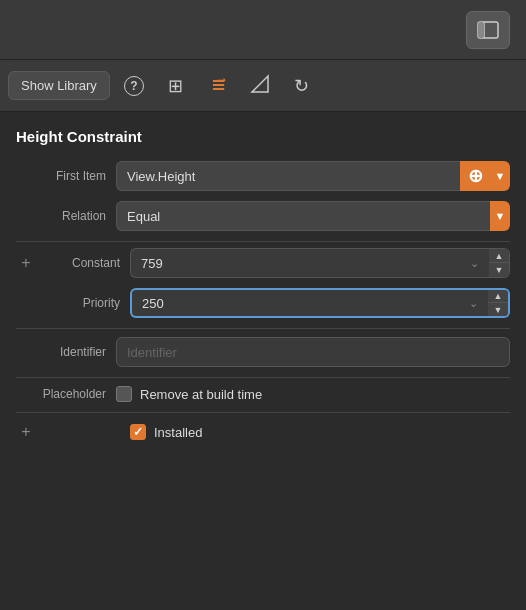  I want to click on filter-button: ≡⃗, so click(218, 86).